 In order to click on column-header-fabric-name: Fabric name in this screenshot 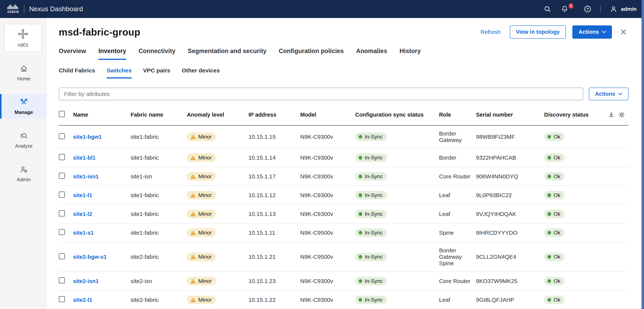, I will do `click(159, 117)`.